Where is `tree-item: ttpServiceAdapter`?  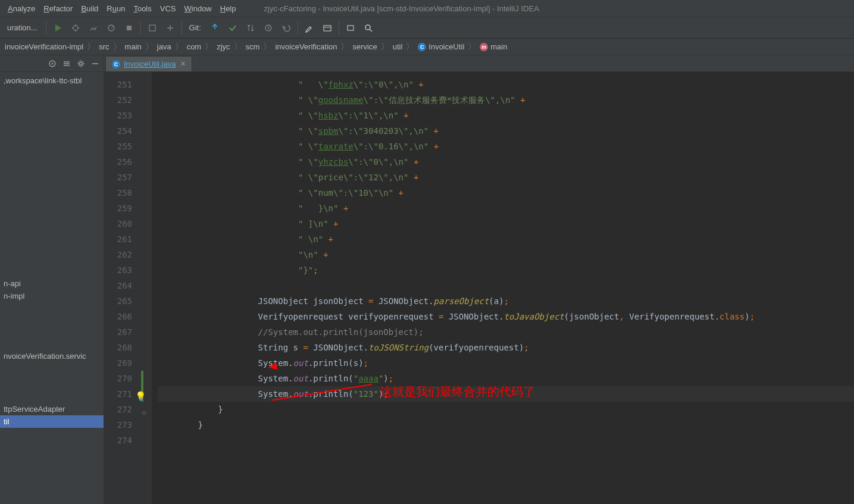 tree-item: ttpServiceAdapter is located at coordinates (52, 409).